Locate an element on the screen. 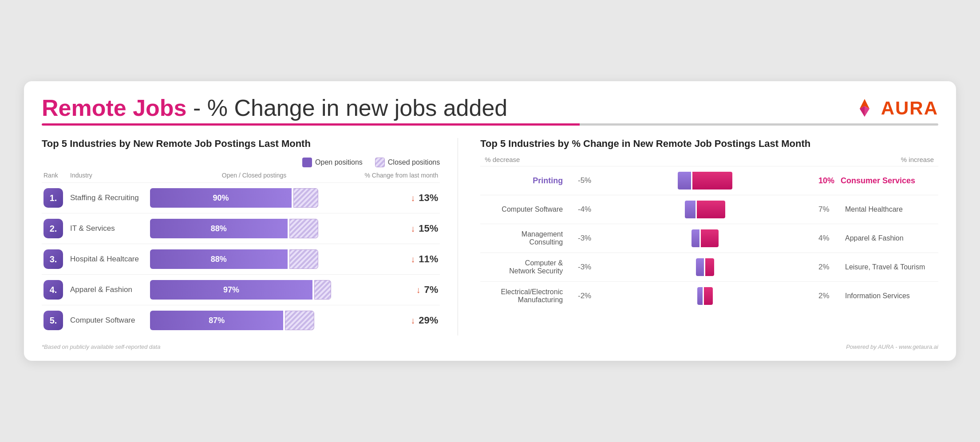 This screenshot has width=980, height=442. right-industry: Leisure, Travel & Tourism is located at coordinates (889, 267).